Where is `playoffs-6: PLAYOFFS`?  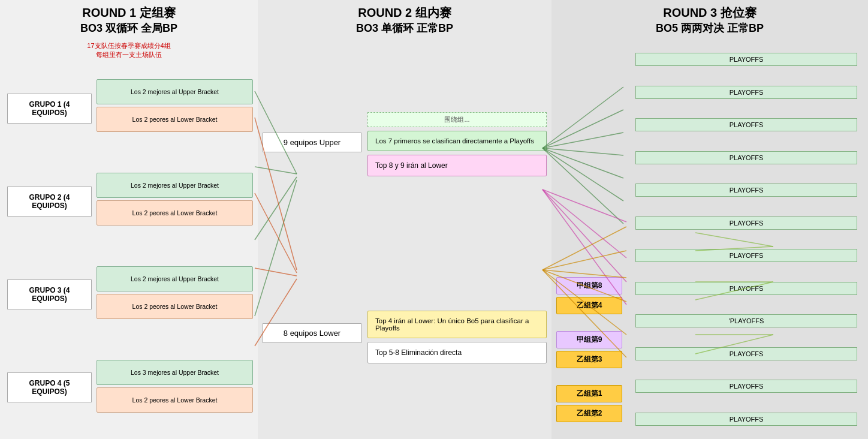
playoffs-6: PLAYOFFS is located at coordinates (746, 223).